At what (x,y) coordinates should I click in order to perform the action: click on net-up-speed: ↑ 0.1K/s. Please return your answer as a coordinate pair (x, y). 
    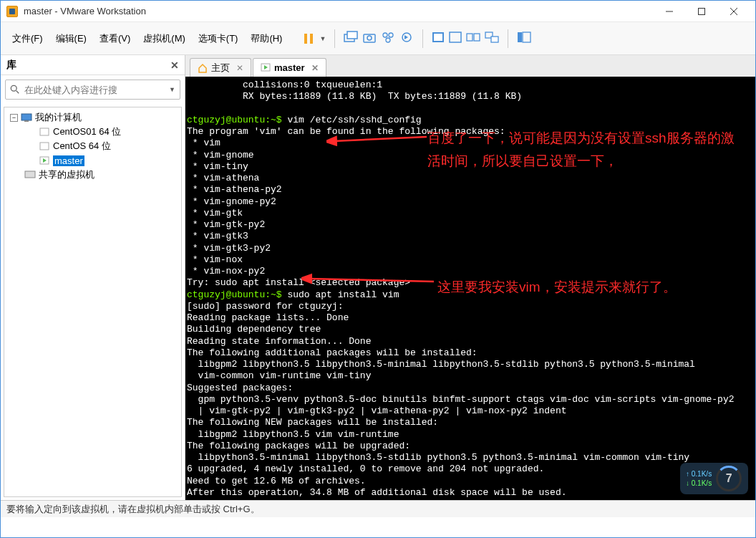
    Looking at the image, I should click on (699, 474).